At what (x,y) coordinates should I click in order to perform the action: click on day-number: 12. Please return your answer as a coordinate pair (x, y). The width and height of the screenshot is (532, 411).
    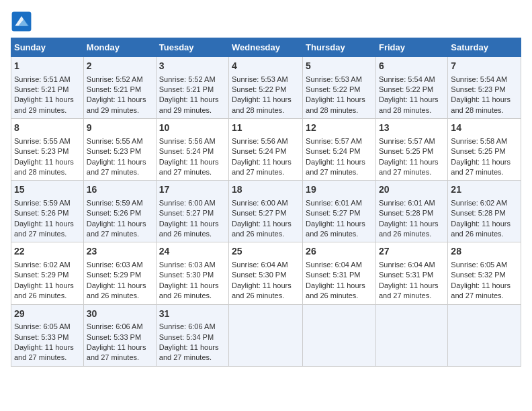
    Looking at the image, I should click on (339, 128).